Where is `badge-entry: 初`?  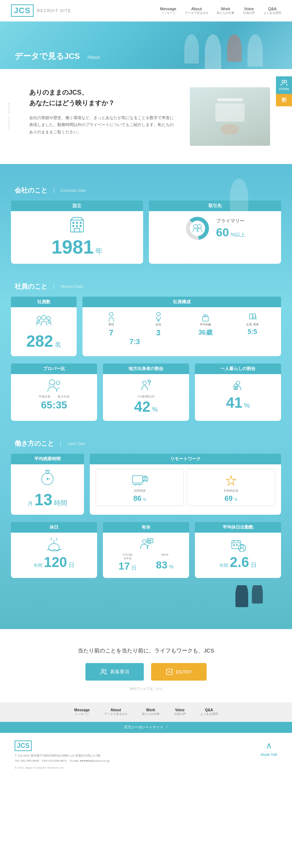
badge-entry: 初 is located at coordinates (284, 100).